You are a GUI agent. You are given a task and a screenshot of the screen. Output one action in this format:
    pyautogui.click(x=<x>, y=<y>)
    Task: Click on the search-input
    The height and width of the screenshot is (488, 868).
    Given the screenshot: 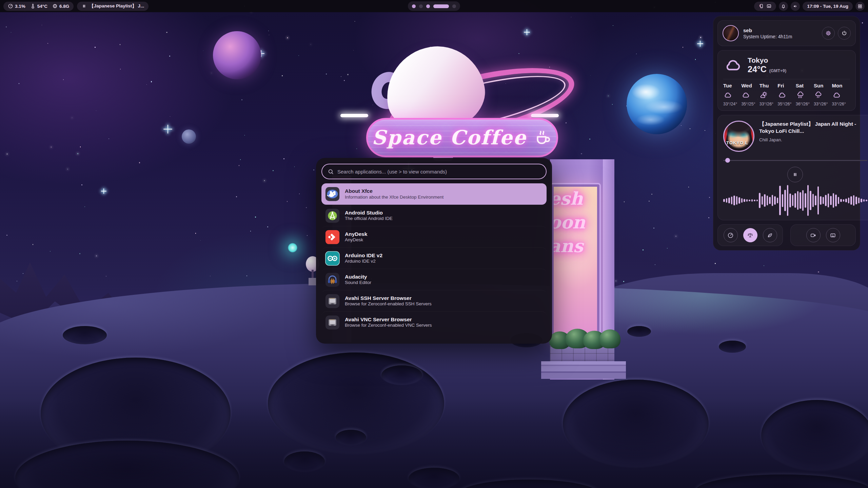 What is the action you would take?
    pyautogui.click(x=439, y=171)
    